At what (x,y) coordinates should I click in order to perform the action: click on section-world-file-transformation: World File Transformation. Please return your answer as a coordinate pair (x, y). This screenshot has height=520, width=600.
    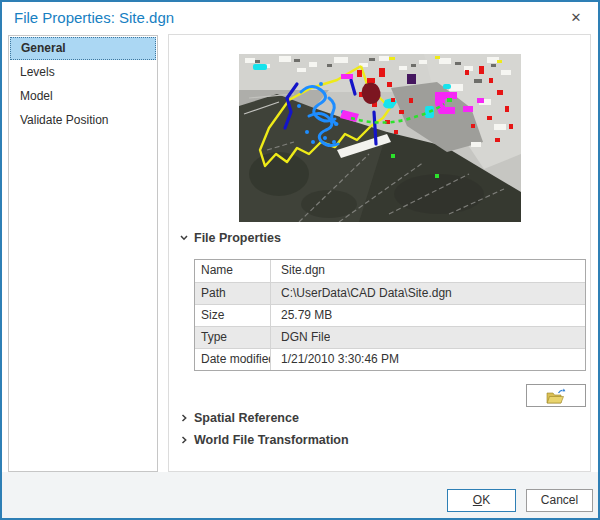
    Looking at the image, I should click on (264, 440).